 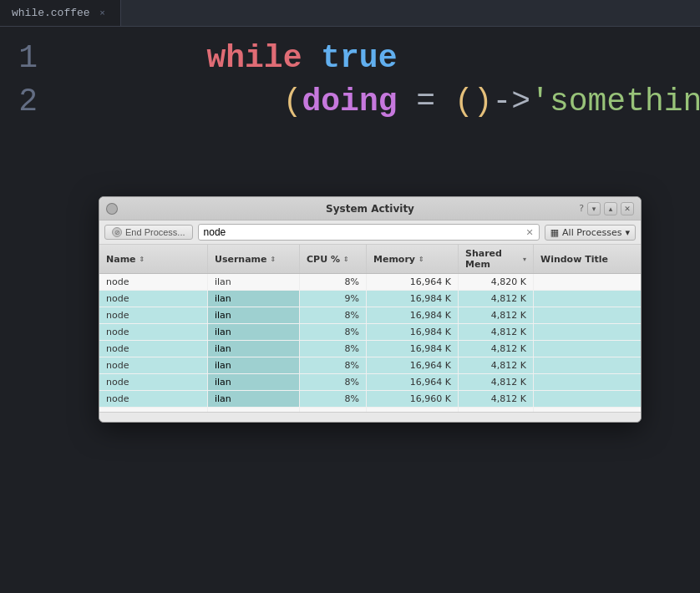 What do you see at coordinates (254, 102) in the screenshot?
I see `paren-open: (` at bounding box center [254, 102].